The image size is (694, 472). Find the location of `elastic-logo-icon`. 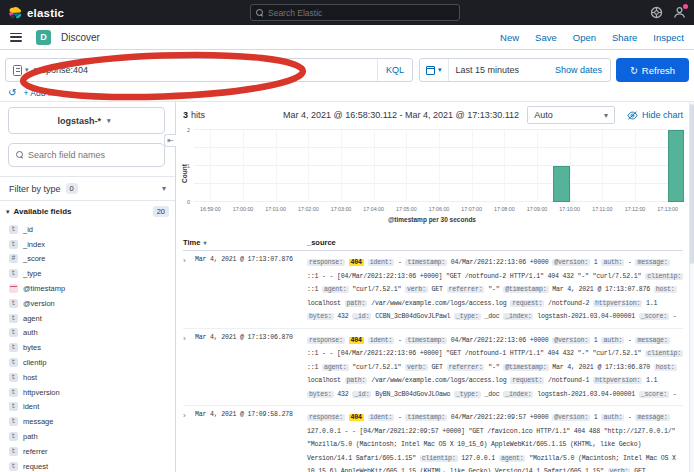

elastic-logo-icon is located at coordinates (15, 13).